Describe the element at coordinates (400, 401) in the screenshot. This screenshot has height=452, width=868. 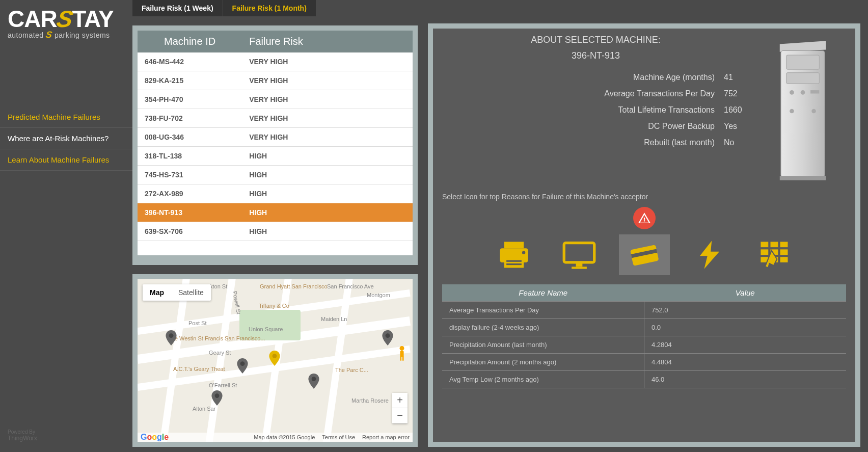
I see `zoom-in-button: +` at that location.